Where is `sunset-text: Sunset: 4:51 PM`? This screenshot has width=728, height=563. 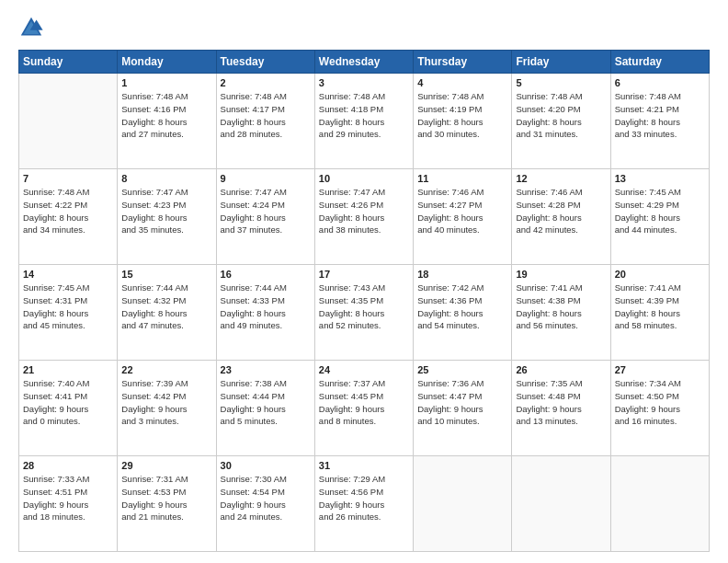 sunset-text: Sunset: 4:51 PM is located at coordinates (68, 492).